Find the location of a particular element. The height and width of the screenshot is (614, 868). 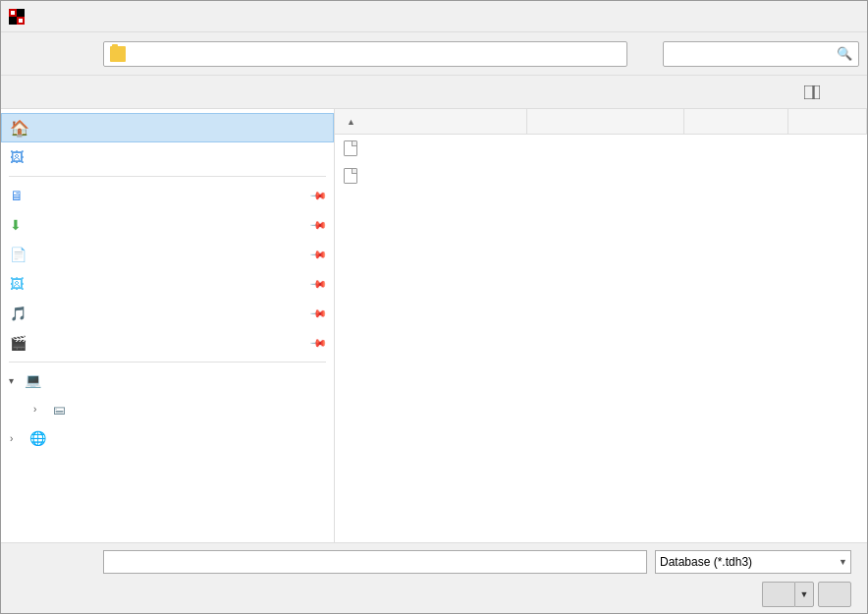

close-button is located at coordinates (837, 17).